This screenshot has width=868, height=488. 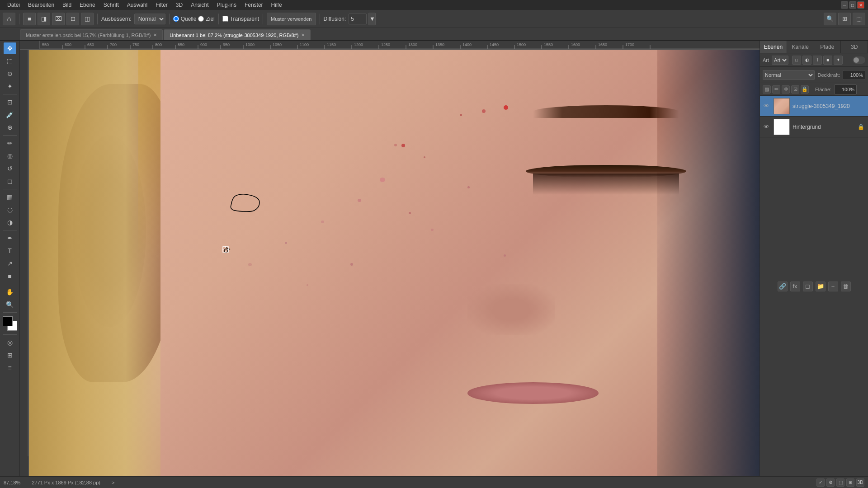 What do you see at coordinates (814, 127) in the screenshot?
I see `layer-item-1: 👁 Hintergrund 🔒` at bounding box center [814, 127].